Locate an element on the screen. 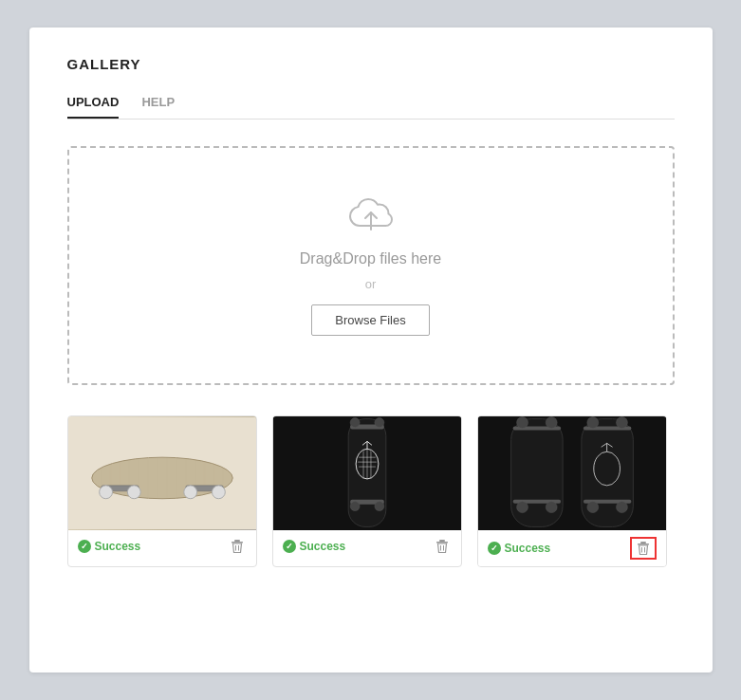 The width and height of the screenshot is (741, 700). browse-files-button: Browse Files is located at coordinates (370, 321).